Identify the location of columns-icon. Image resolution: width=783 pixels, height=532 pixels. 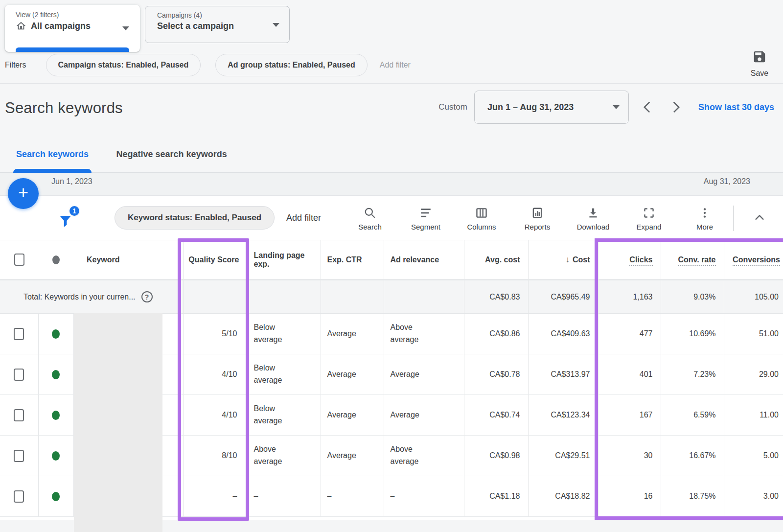
(482, 213).